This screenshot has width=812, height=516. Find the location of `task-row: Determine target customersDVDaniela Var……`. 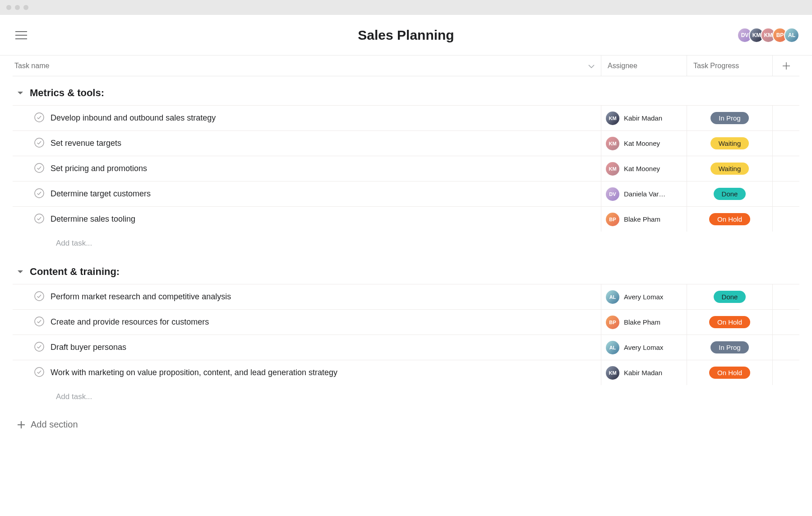

task-row: Determine target customersDVDaniela Var…… is located at coordinates (406, 194).